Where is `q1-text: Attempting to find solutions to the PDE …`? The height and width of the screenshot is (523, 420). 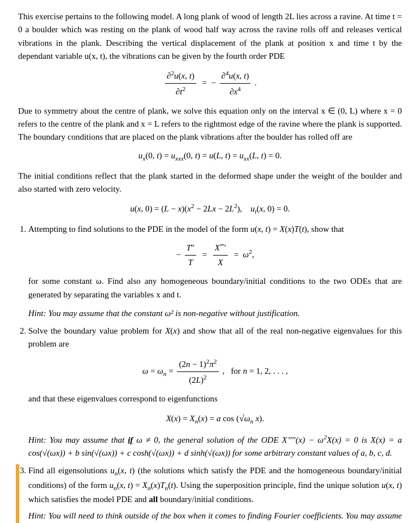
q1-text: Attempting to find solutions to the PDE … is located at coordinates (186, 229).